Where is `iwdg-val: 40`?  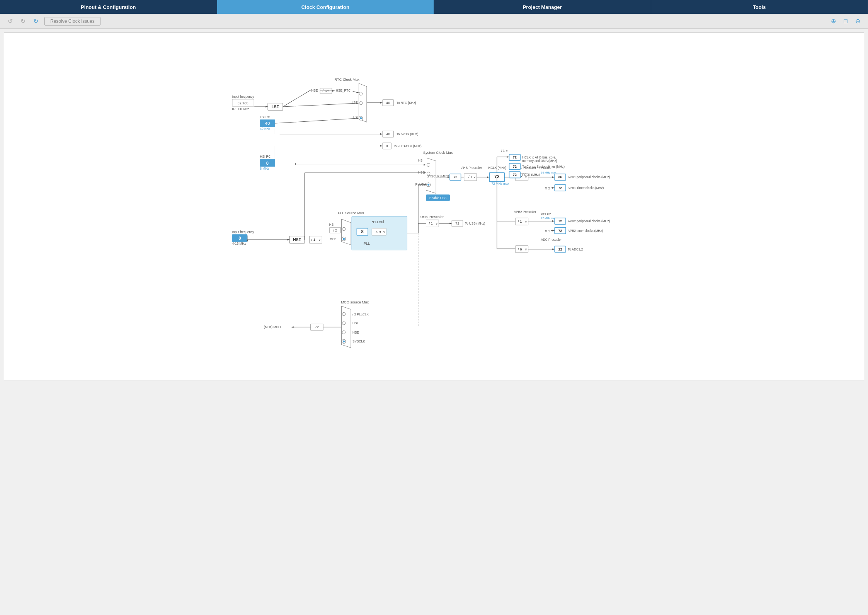 iwdg-val: 40 is located at coordinates (388, 134).